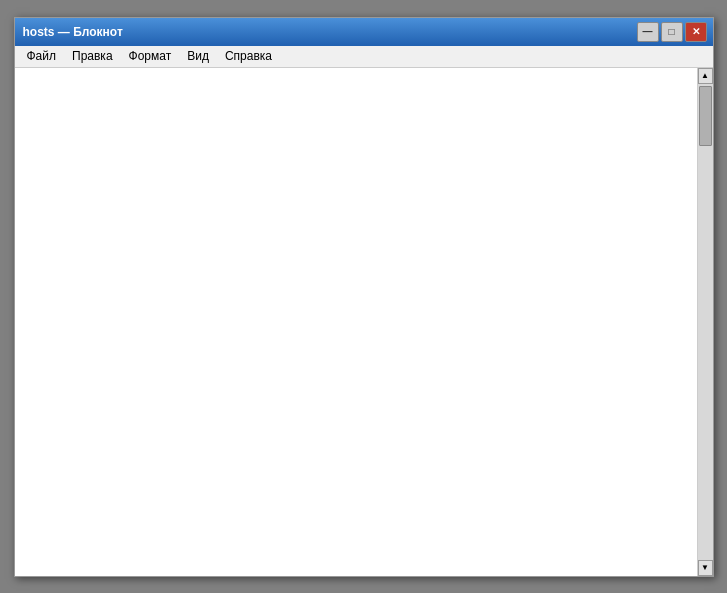  Describe the element at coordinates (198, 56) in the screenshot. I see `menu-view: Вид` at that location.